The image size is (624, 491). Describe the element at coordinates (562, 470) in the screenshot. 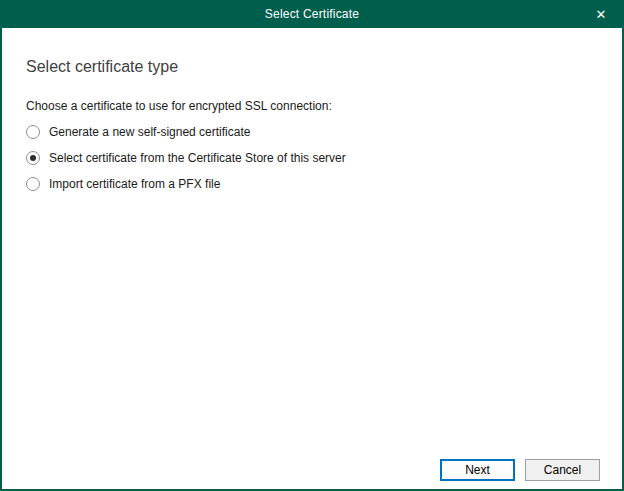

I see `cancel-button: Cancel` at that location.